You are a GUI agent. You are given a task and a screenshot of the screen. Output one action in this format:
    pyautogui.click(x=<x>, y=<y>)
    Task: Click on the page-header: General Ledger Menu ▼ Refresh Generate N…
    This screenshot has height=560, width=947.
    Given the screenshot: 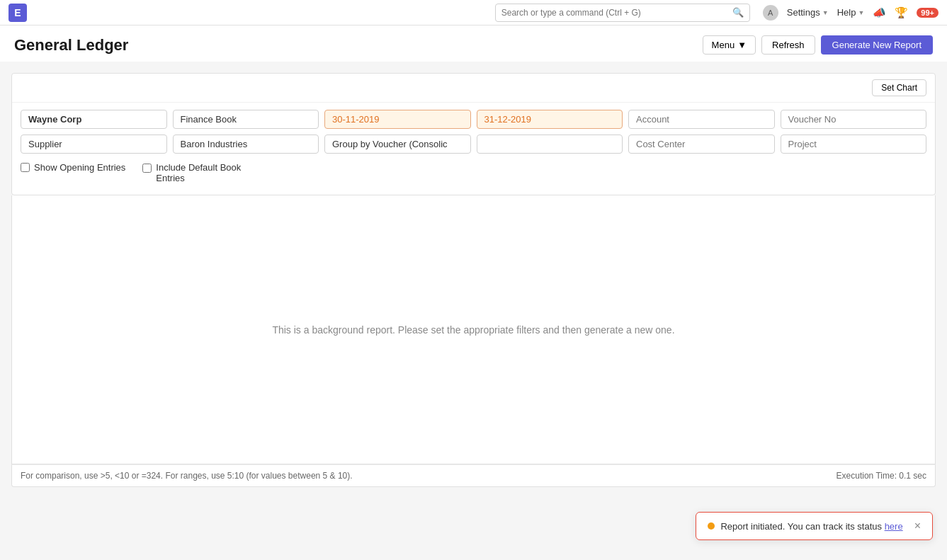 What is the action you would take?
    pyautogui.click(x=473, y=44)
    